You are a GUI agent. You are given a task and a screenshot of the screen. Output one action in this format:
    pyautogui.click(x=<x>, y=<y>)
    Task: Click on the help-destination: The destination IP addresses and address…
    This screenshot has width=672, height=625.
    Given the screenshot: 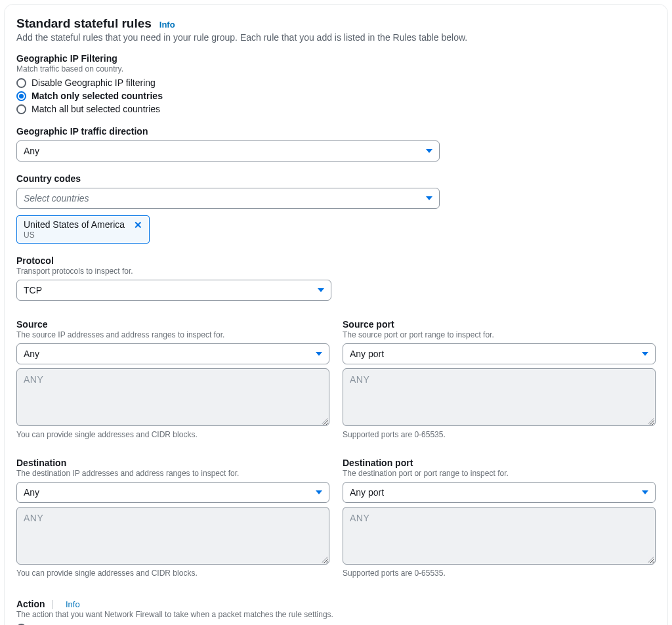 What is the action you would take?
    pyautogui.click(x=173, y=473)
    